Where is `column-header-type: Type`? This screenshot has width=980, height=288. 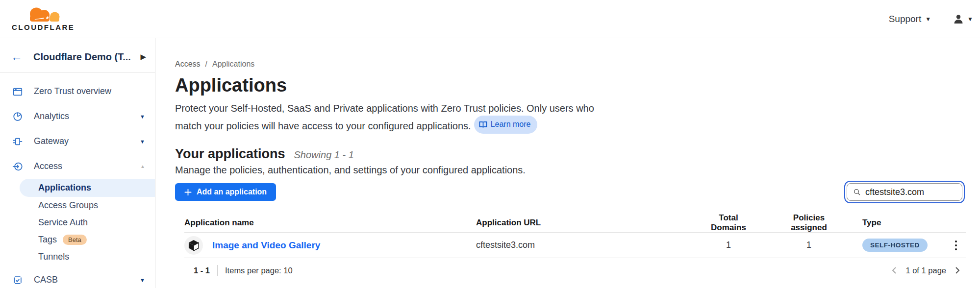 column-header-type: Type is located at coordinates (914, 223).